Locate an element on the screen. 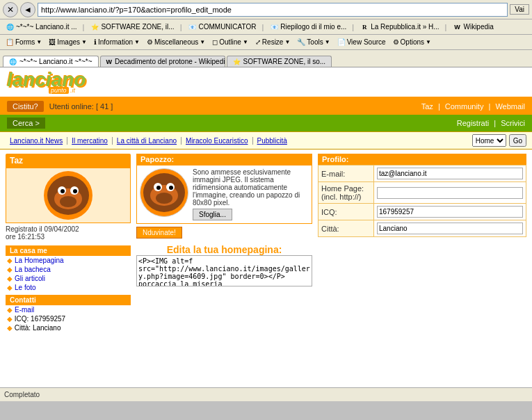  cat-mercatino: Il mercatino is located at coordinates (90, 140).